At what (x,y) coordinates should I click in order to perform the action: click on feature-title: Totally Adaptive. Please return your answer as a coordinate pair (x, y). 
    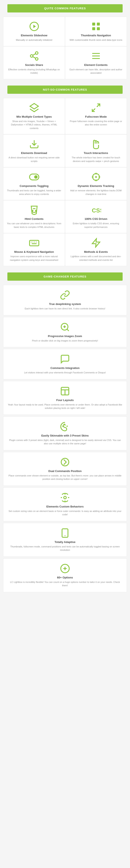
    Looking at the image, I should click on (65, 542).